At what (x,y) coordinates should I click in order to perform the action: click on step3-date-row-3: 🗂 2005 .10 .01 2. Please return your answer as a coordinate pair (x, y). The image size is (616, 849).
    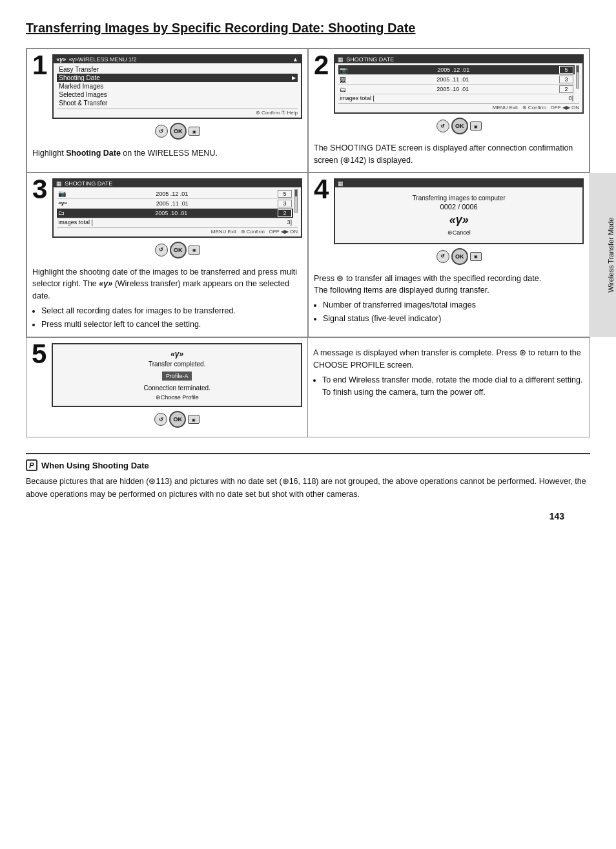
    Looking at the image, I should click on (175, 213).